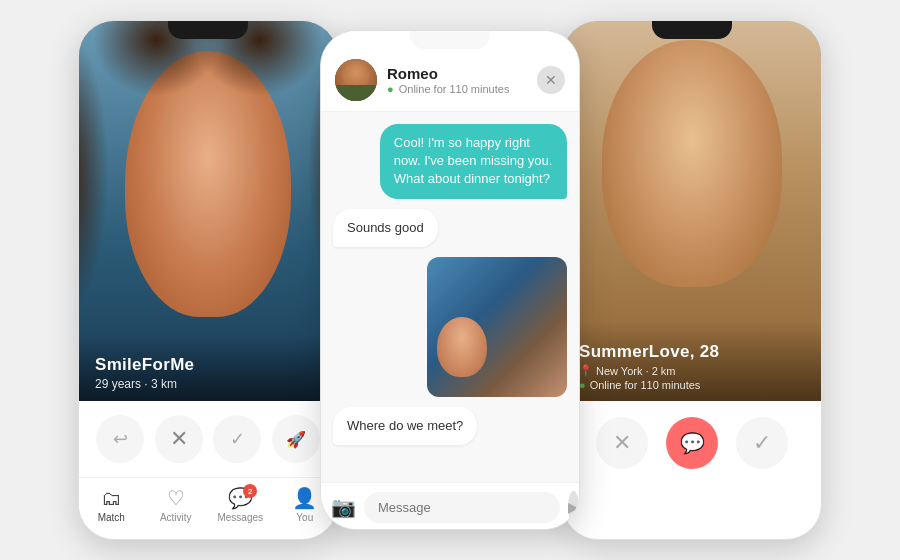 Image resolution: width=900 pixels, height=560 pixels. Describe the element at coordinates (462, 80) in the screenshot. I see `chat-user-info: Romeo ● Online for 110 minutes` at that location.